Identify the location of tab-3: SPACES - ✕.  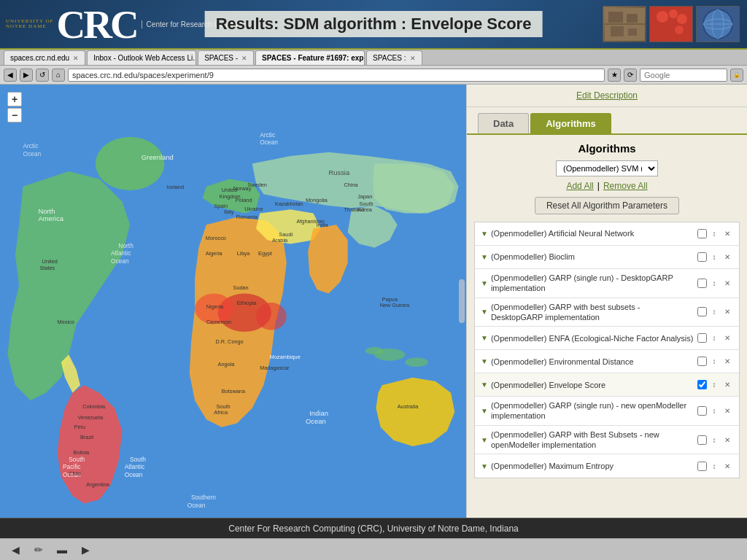
(226, 58).